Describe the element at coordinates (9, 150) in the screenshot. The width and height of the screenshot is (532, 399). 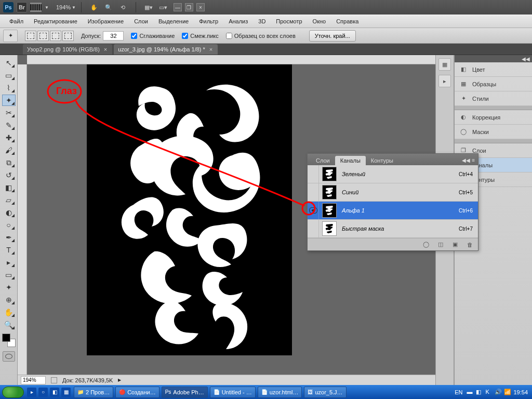
I see `brush-tool: 🖌` at that location.